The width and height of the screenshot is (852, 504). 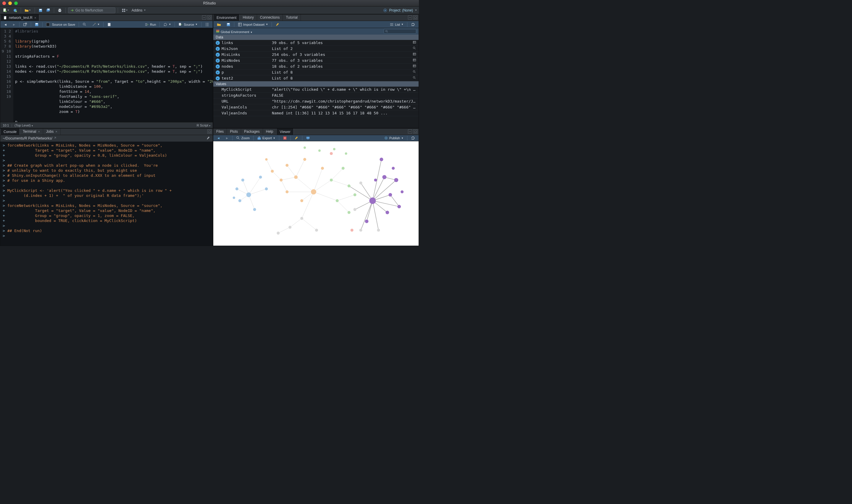 I want to click on tab-terminal: Terminal ×, so click(x=31, y=132).